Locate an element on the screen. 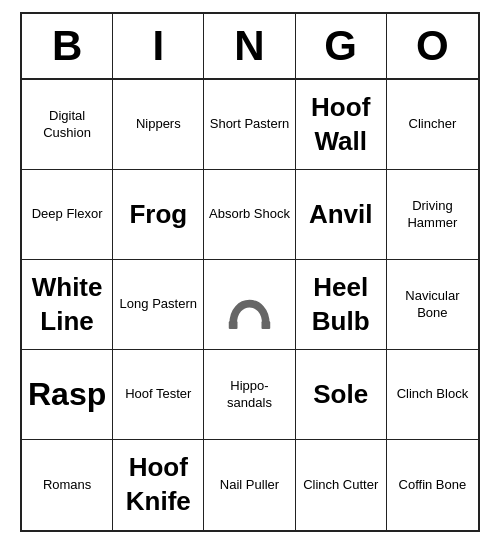 The width and height of the screenshot is (500, 544). bingo-cell-19: Clinch Block is located at coordinates (432, 395).